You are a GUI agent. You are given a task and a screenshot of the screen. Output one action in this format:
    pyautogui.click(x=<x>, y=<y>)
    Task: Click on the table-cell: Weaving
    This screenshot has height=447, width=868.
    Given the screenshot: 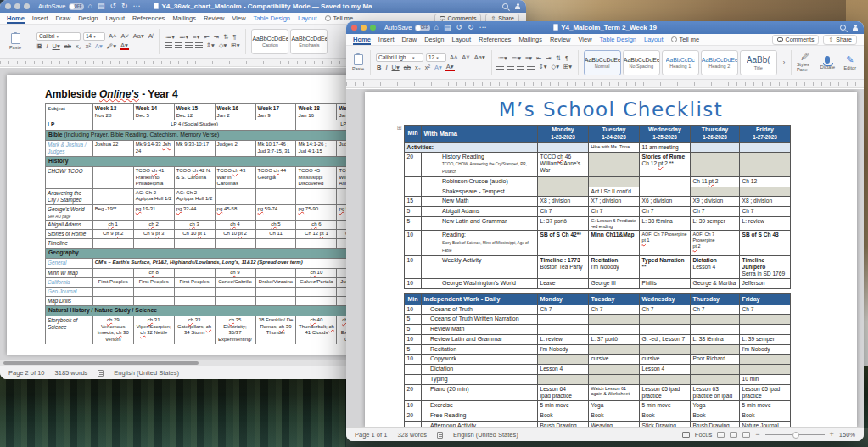 What is the action you would take?
    pyautogui.click(x=614, y=424)
    